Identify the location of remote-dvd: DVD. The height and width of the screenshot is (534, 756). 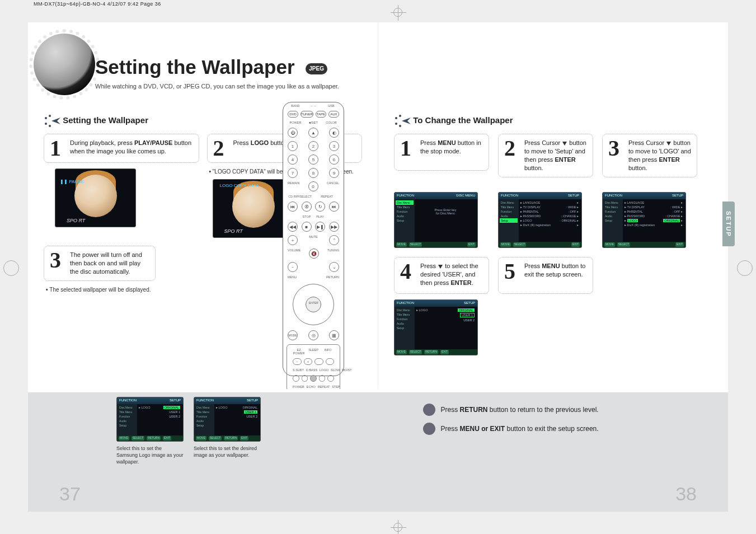
(293, 114).